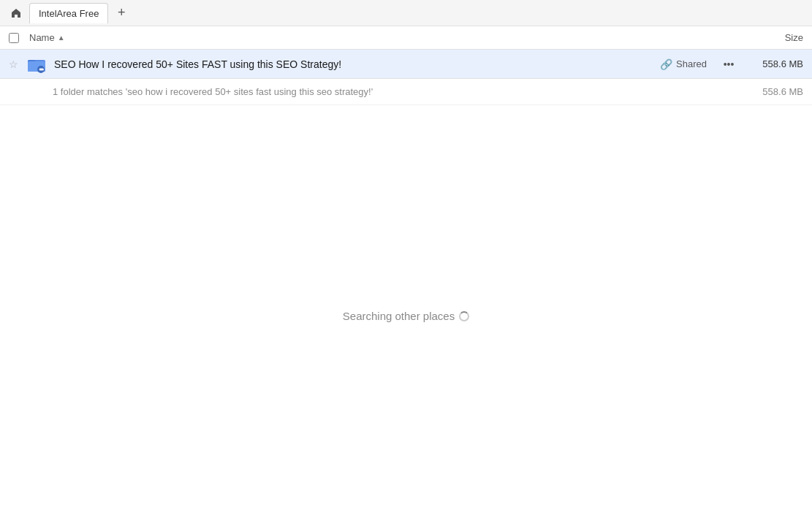  Describe the element at coordinates (399, 92) in the screenshot. I see `match-text: 1 folder matches 'seo how i recovered 50…` at that location.